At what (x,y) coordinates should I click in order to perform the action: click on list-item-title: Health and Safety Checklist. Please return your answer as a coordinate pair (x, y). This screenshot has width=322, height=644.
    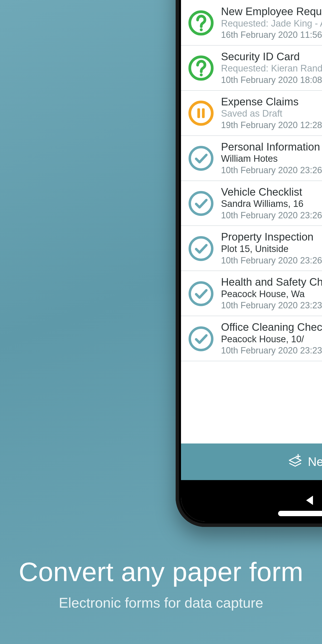
    Looking at the image, I should click on (272, 282).